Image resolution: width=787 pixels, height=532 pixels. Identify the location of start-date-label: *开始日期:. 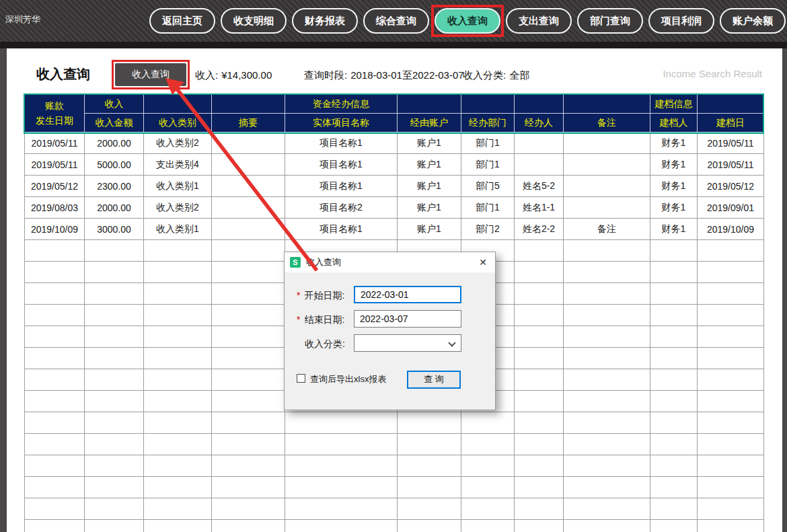
(320, 296).